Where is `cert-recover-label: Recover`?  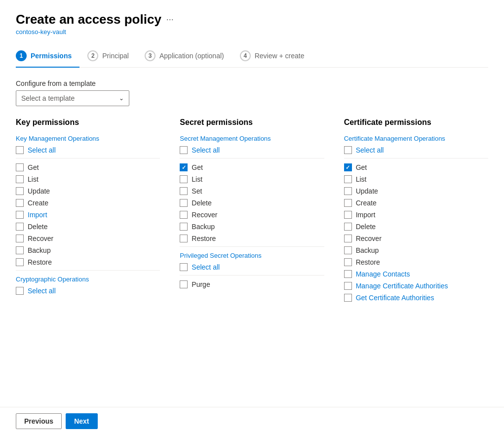 cert-recover-label: Recover is located at coordinates (369, 238).